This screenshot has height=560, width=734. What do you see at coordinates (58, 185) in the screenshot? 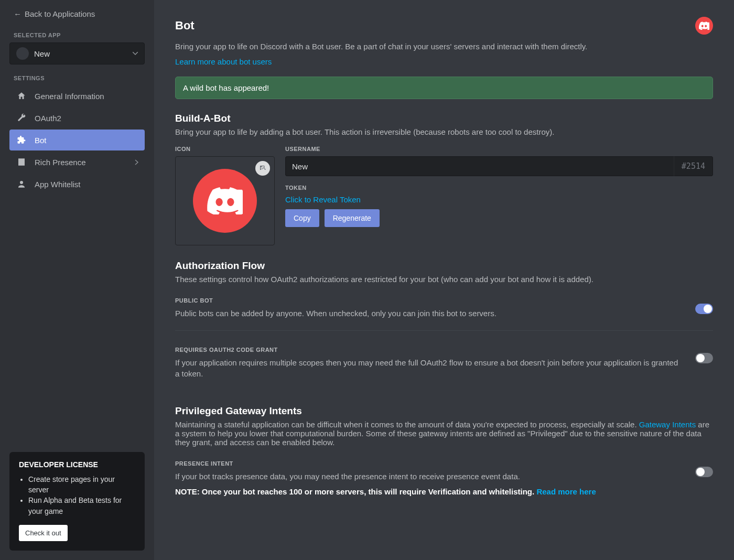
I see `sidebar-item-label: App Whitelist` at bounding box center [58, 185].